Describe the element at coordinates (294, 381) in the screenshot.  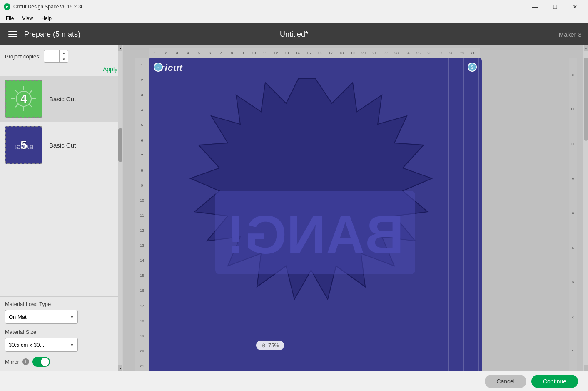
I see `bottom-bar: Cancel Continue` at that location.